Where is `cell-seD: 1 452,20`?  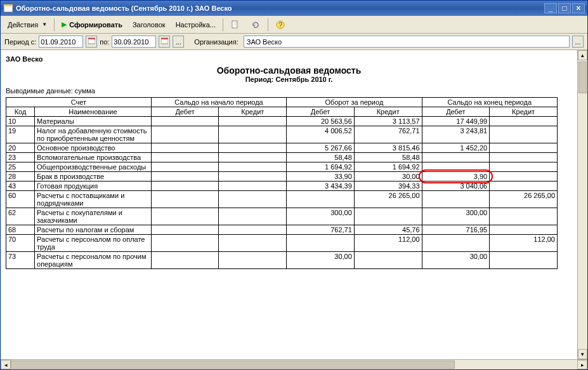 cell-seD: 1 452,20 is located at coordinates (455, 149).